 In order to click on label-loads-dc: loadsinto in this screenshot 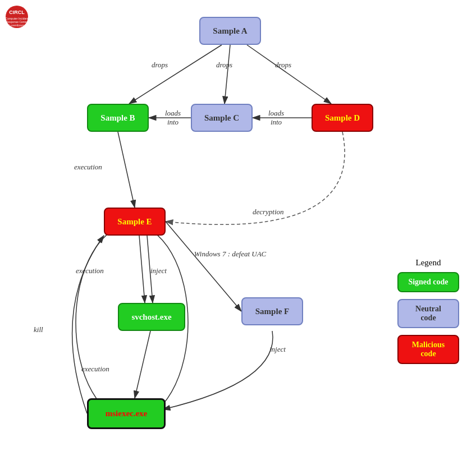, I will do `click(276, 118)`.